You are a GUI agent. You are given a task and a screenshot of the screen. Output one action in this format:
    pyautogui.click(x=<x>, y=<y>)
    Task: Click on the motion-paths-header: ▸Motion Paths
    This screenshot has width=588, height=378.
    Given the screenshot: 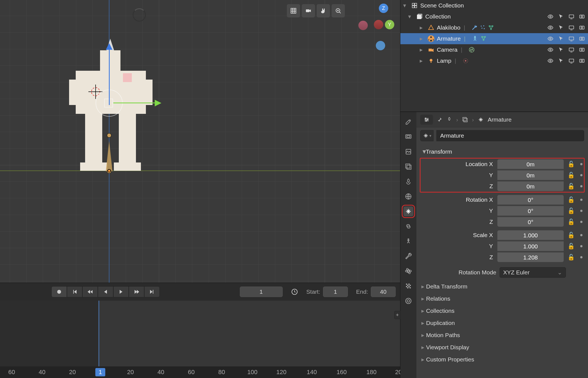 What is the action you would take?
    pyautogui.click(x=502, y=335)
    